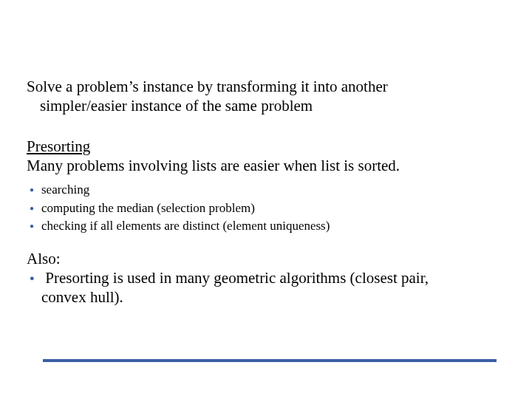  What do you see at coordinates (266, 166) in the screenshot?
I see `section-lead: Many problems involving lists are easier…` at bounding box center [266, 166].